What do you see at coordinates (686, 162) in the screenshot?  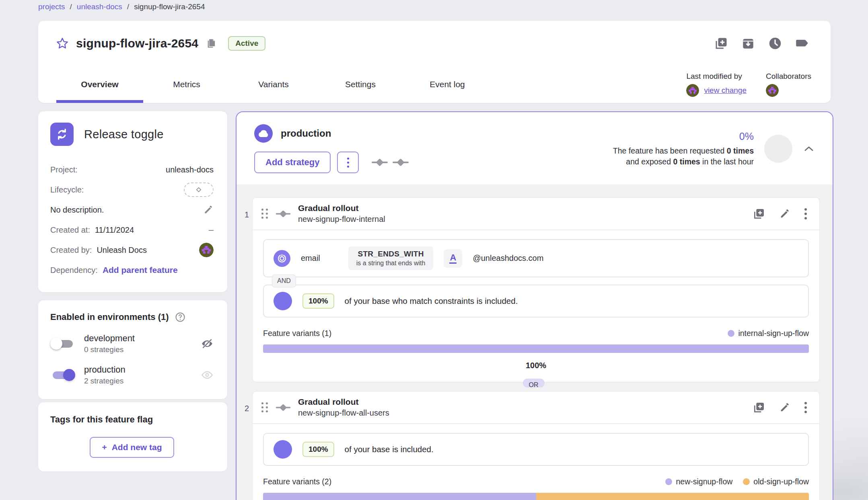 I see `metrics-exposed-count: 0 times` at bounding box center [686, 162].